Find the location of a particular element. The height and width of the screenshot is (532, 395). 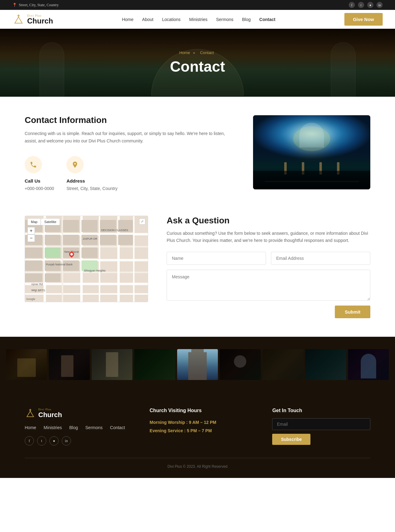

logo-text: Divi Plus Church is located at coordinates (40, 19).